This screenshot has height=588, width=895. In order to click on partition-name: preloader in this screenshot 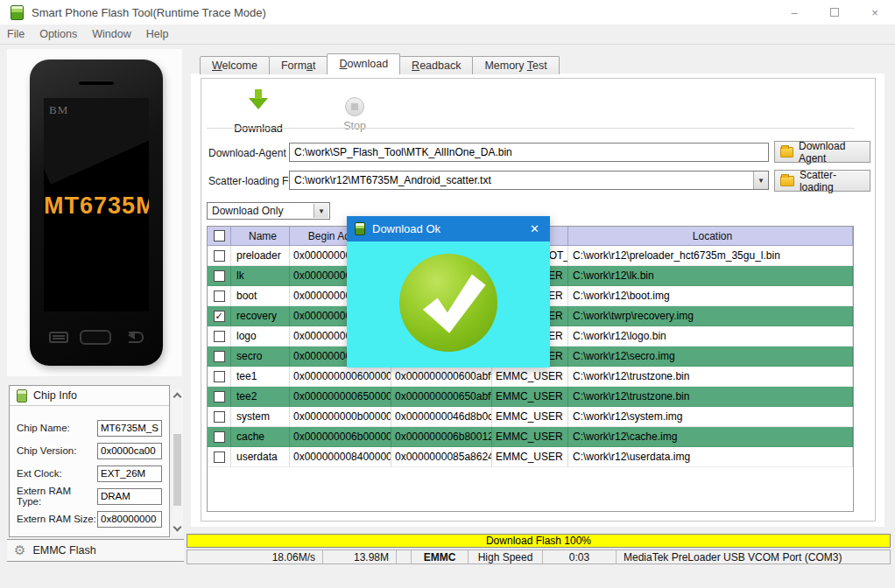, I will do `click(261, 256)`.